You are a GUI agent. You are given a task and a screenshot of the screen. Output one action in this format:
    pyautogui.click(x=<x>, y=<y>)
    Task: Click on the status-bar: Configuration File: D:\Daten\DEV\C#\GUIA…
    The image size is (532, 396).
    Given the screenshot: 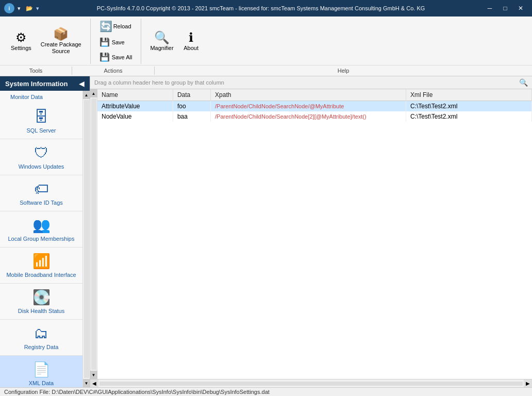 What is the action you would take?
    pyautogui.click(x=266, y=392)
    